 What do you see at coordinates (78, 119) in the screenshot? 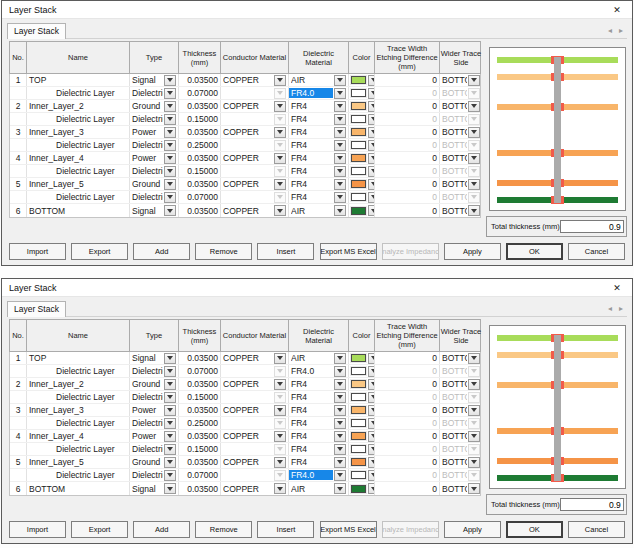
I see `layer-name-cell: Dielectric Layer` at bounding box center [78, 119].